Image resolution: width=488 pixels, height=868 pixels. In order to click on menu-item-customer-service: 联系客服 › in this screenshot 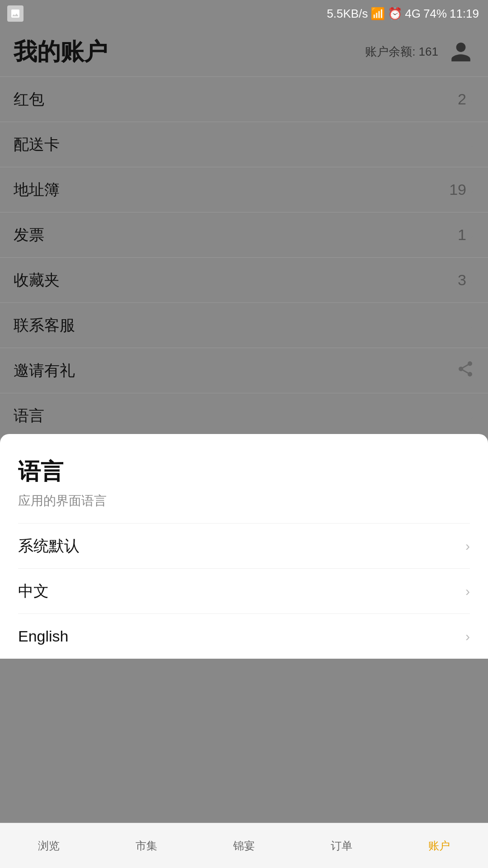, I will do `click(244, 326)`.